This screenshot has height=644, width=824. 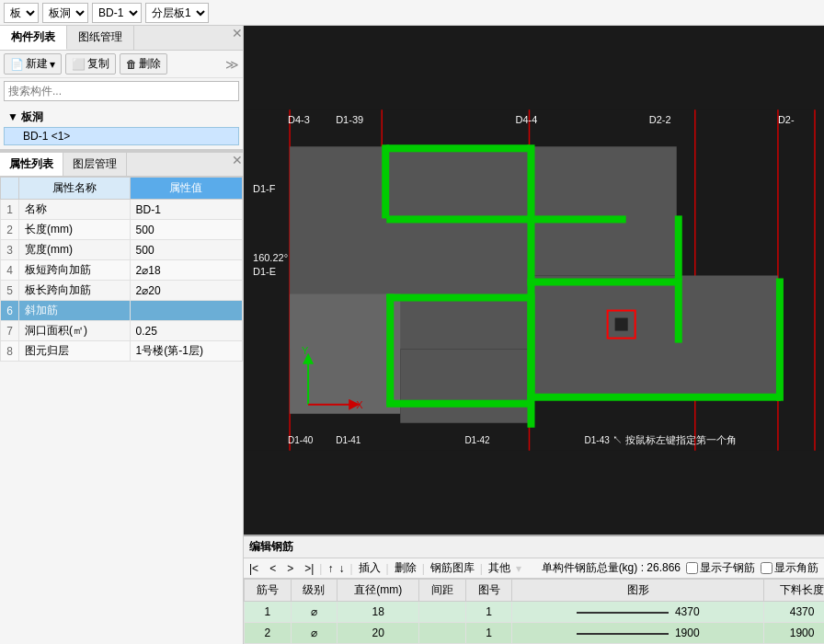 I want to click on rebar-shape: 4370, so click(x=638, y=613).